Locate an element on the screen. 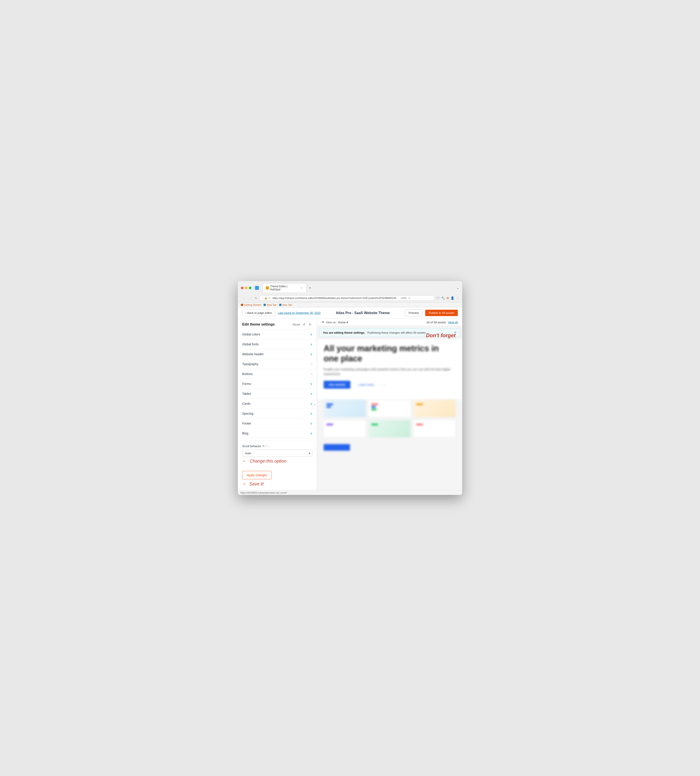 This screenshot has height=776, width=700. apply-changes-button: Apply changes is located at coordinates (257, 475).